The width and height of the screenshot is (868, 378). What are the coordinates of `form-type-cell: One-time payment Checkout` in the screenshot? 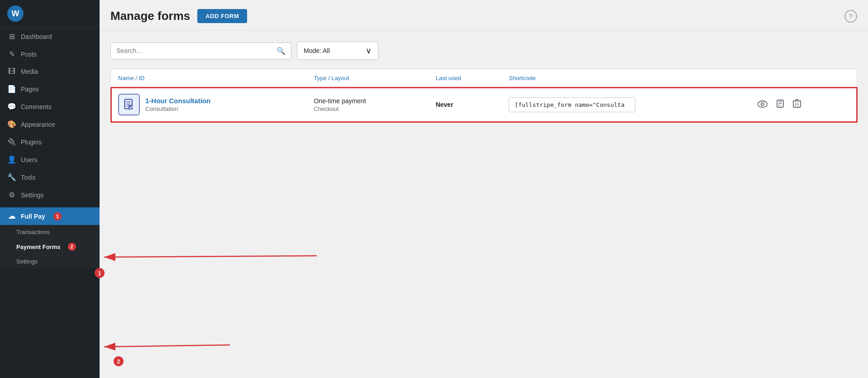 It's located at (367, 105).